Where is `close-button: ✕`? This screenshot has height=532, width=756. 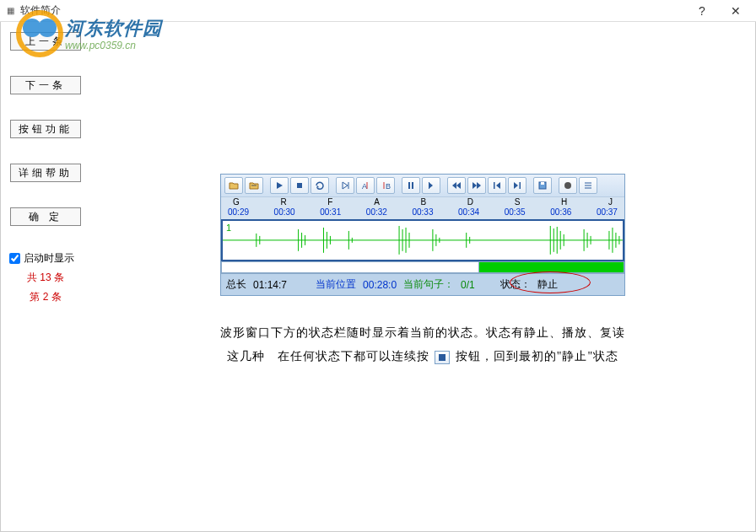
close-button: ✕ is located at coordinates (736, 11).